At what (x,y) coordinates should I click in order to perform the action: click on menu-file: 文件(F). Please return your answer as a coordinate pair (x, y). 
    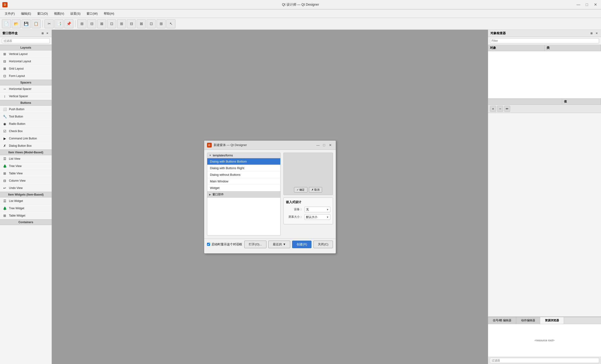
    Looking at the image, I should click on (10, 14).